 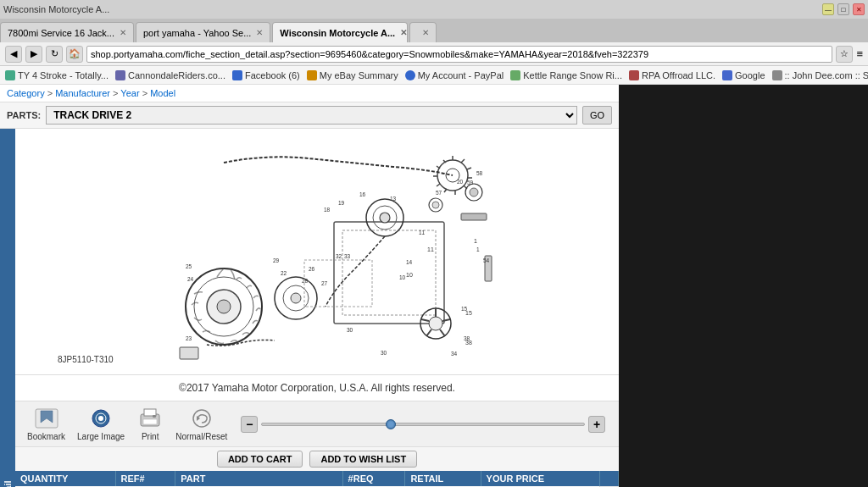 I want to click on parts-header: PARTS: TRACK DRIVE 2 GO, so click(x=309, y=115).